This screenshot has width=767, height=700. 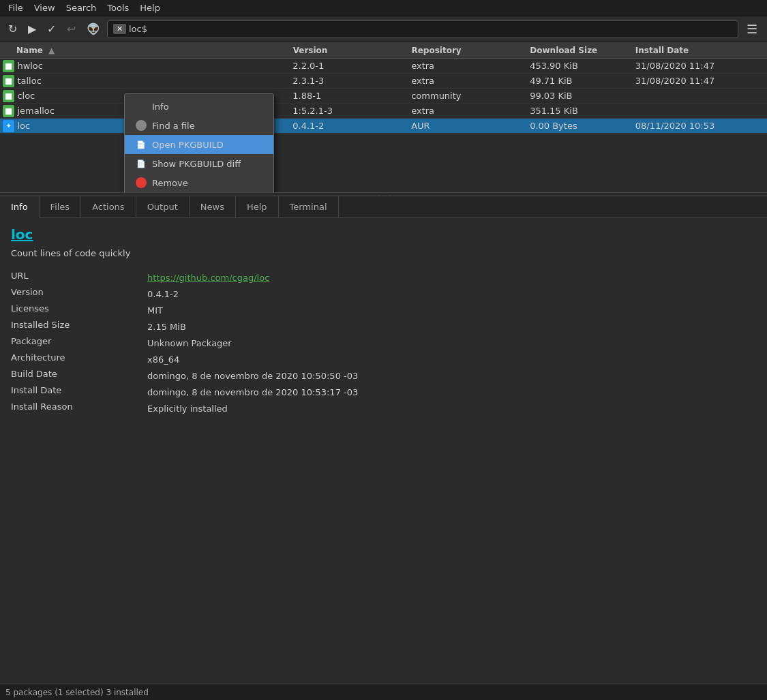 I want to click on tab-files: Files, so click(x=61, y=207).